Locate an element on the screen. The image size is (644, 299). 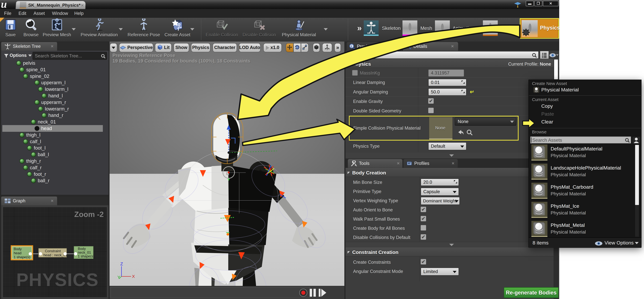
svg-text: i is located at coordinates (351, 46).